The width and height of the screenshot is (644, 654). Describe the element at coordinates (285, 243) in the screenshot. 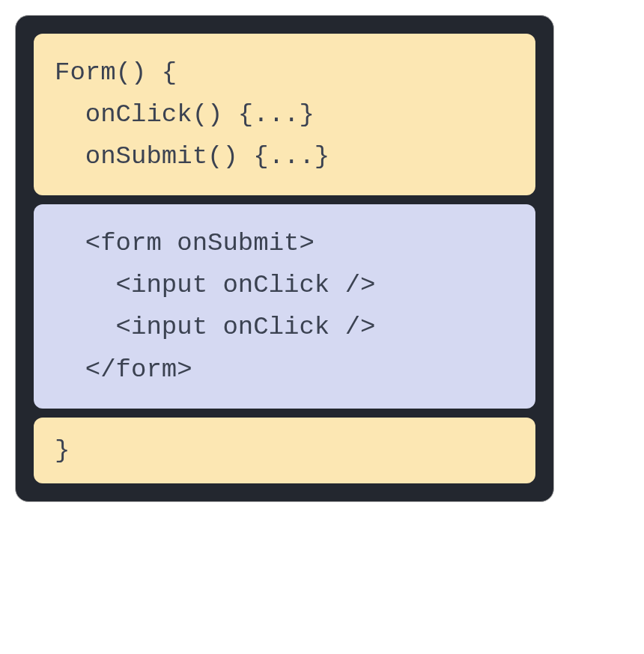

I see `code-line: <form onSubmit>` at that location.